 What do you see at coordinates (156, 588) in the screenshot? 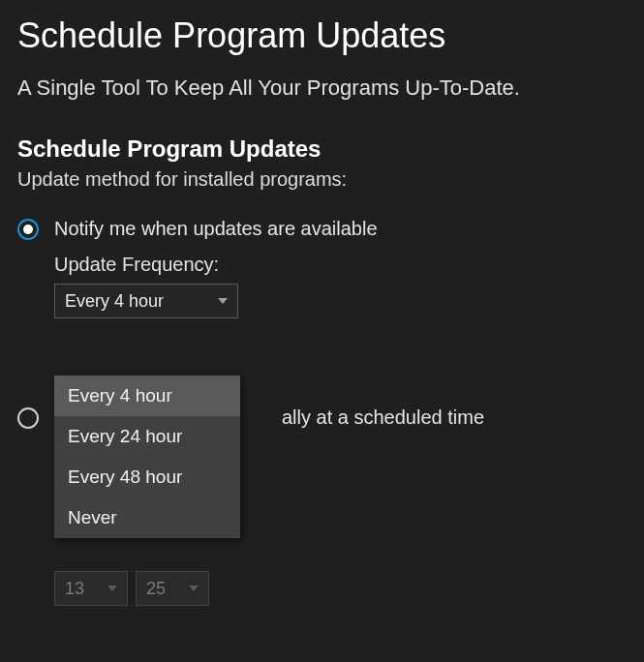
I see `minute-value: 25` at bounding box center [156, 588].